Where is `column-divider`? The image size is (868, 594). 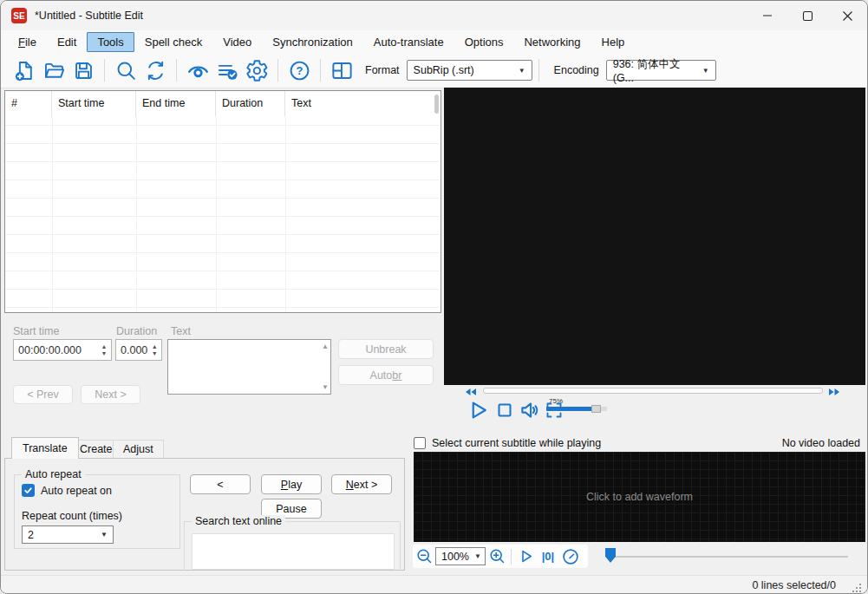
column-divider is located at coordinates (52, 215).